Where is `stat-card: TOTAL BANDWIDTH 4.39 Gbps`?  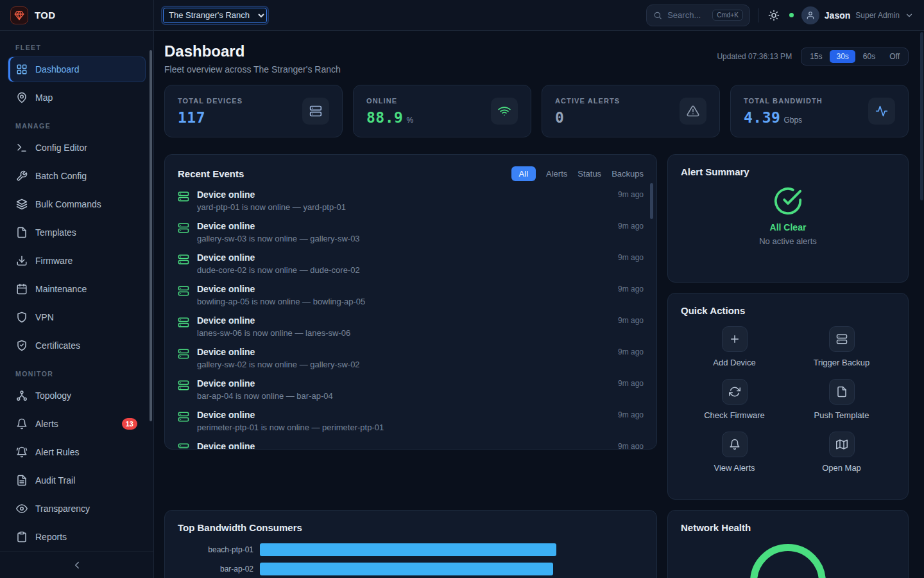 stat-card: TOTAL BANDWIDTH 4.39 Gbps is located at coordinates (819, 111).